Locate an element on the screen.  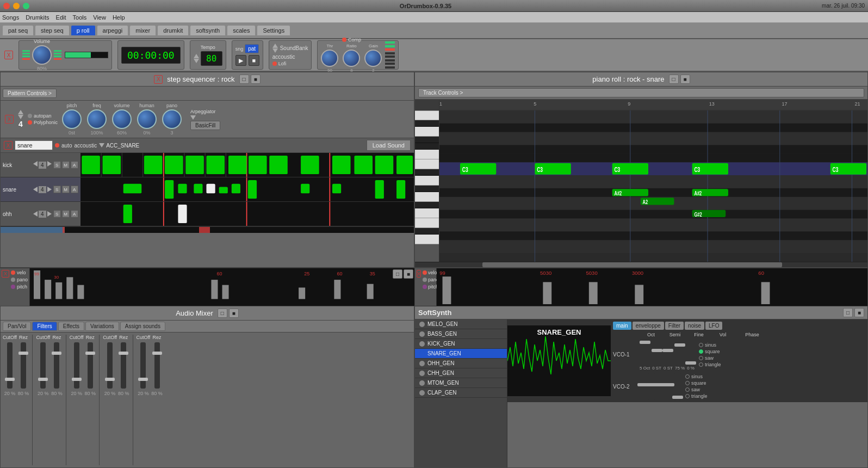
pano-led is located at coordinates (13, 280).